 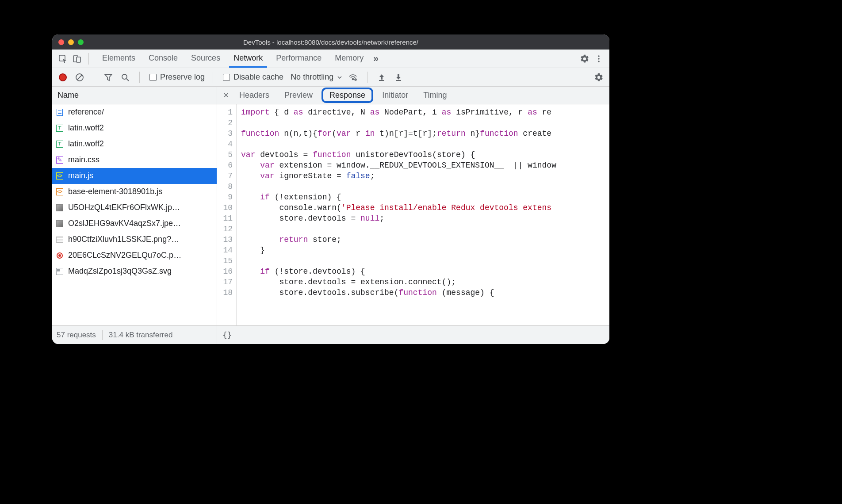 I want to click on doc-file-icon, so click(x=60, y=112).